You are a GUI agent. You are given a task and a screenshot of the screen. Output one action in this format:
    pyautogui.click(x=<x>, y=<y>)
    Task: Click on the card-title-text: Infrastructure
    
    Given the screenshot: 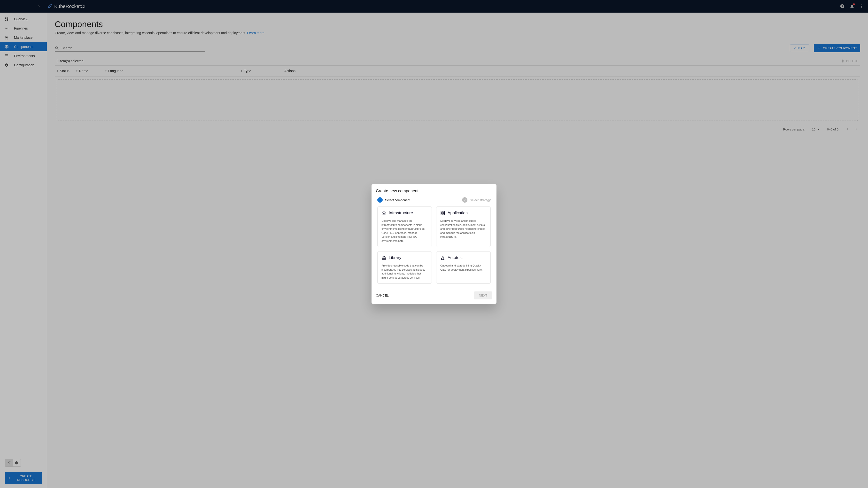 What is the action you would take?
    pyautogui.click(x=401, y=213)
    